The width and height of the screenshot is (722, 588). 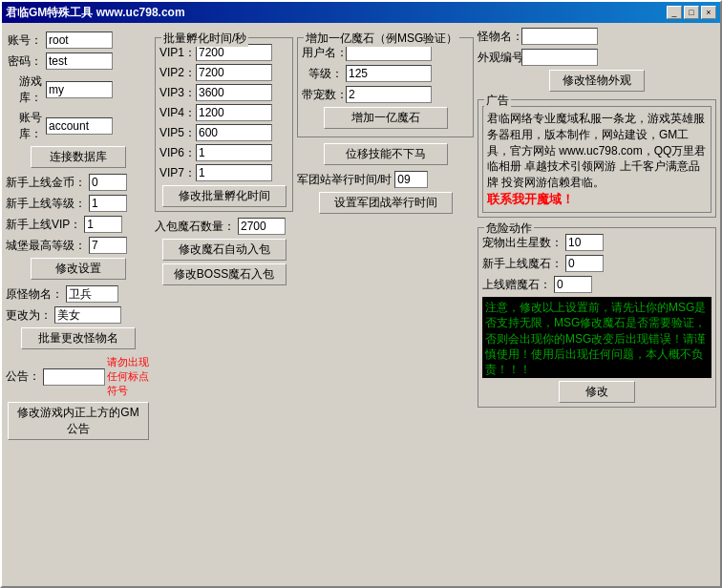 What do you see at coordinates (691, 12) in the screenshot?
I see `window-controls: _ □ ×` at bounding box center [691, 12].